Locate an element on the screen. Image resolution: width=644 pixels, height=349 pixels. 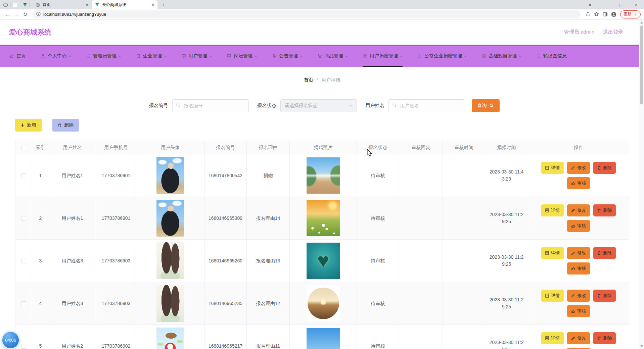
header-name: 用户姓名 is located at coordinates (73, 148).